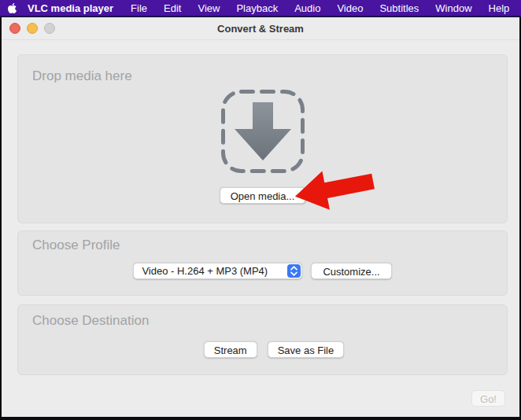  Describe the element at coordinates (32, 28) in the screenshot. I see `traffic-lights` at that location.